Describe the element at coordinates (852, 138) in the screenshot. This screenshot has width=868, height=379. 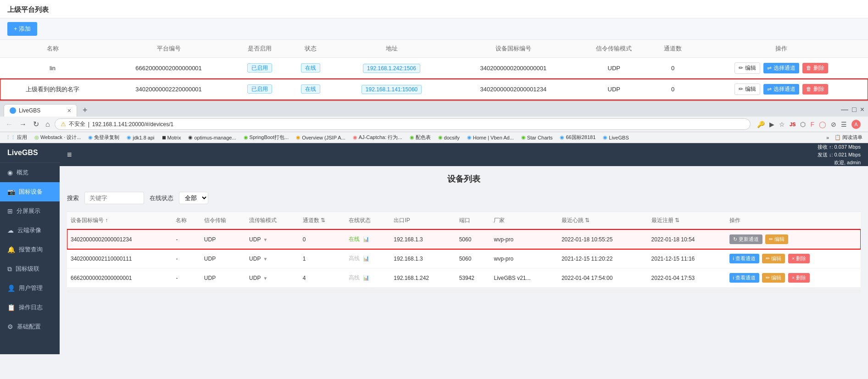
I see `bookmark-readlist-label: 阅读清单` at that location.